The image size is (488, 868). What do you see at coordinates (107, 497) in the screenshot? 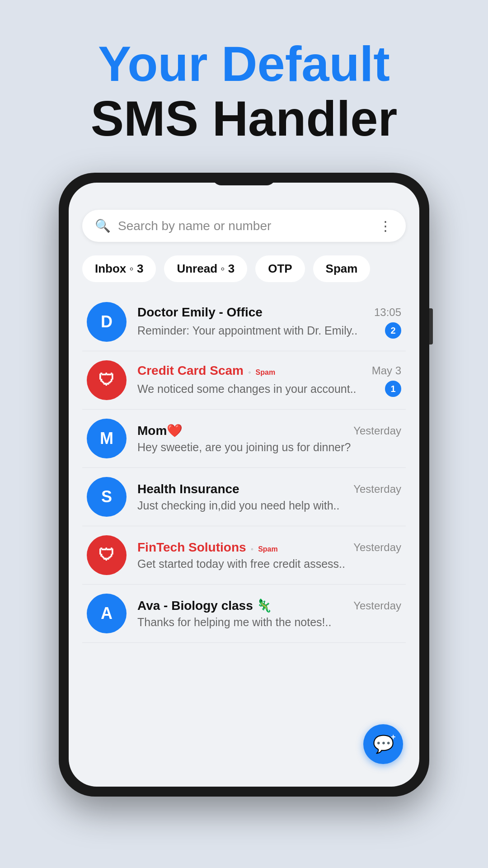
I see `avatar: S` at bounding box center [107, 497].